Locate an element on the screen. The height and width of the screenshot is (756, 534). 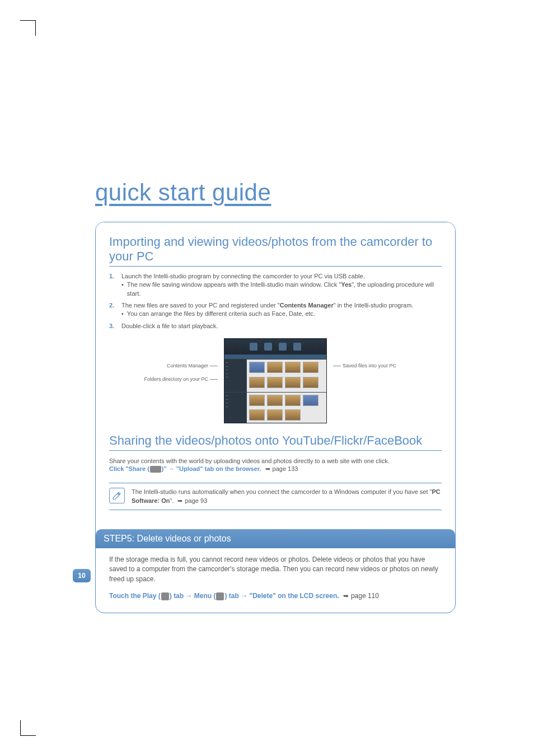
step-bold: Contents Manager is located at coordinates (307, 305).